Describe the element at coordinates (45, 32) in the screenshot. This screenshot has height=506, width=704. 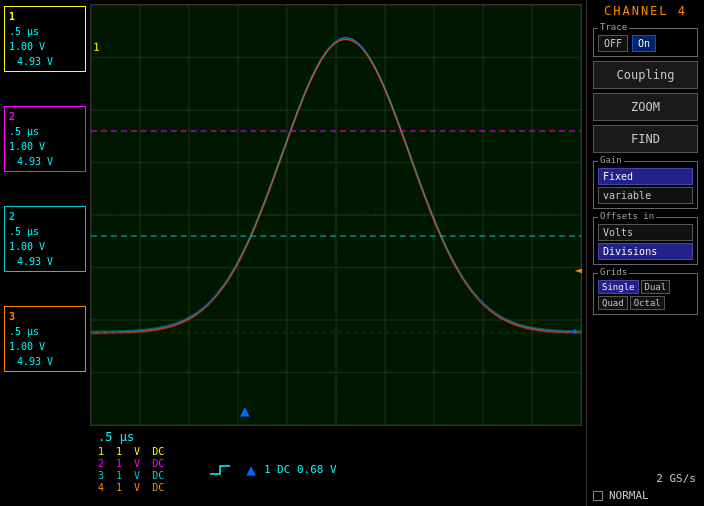
I see `ch1-time: .5 µs` at that location.